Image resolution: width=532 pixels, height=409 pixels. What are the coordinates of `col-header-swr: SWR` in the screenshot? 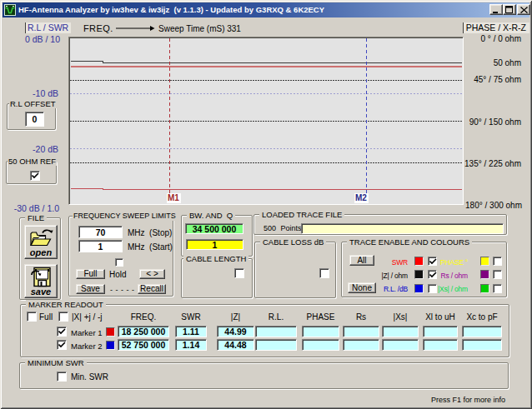 It's located at (191, 317).